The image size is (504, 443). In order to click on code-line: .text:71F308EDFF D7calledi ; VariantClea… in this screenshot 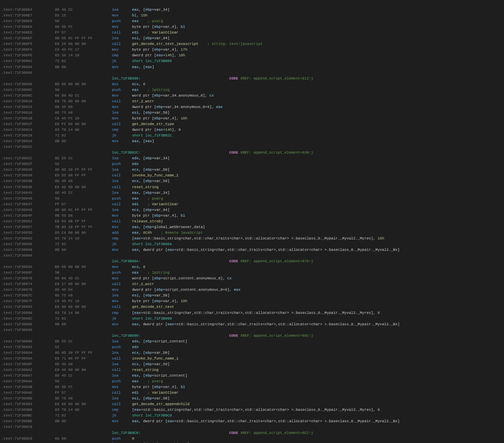, I will do `click(252, 33)`.